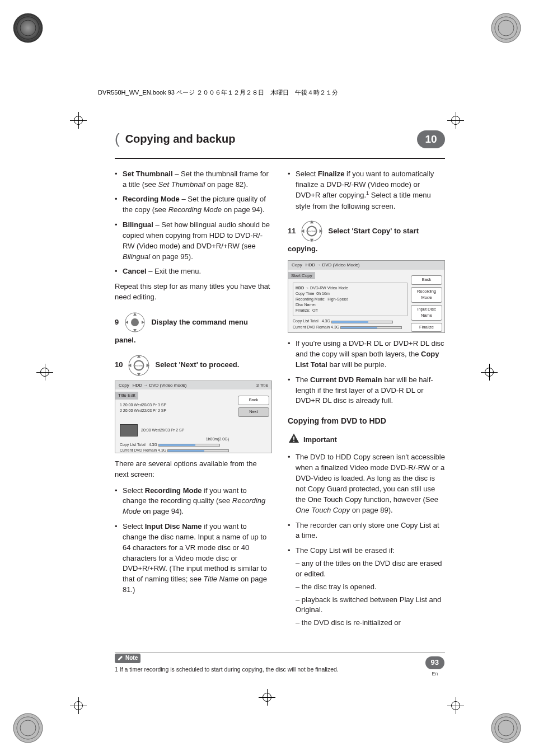 The image size is (534, 756). Describe the element at coordinates (194, 469) in the screenshot. I see `after-ui1-text: There are several options available from…` at that location.